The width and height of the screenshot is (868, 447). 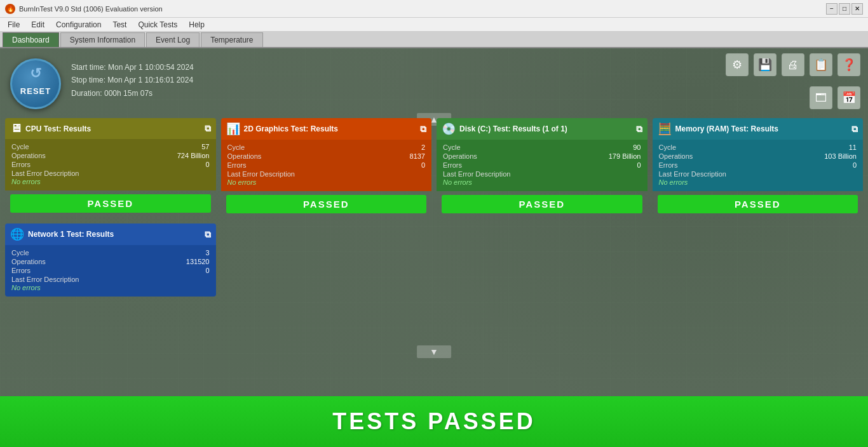 I want to click on tab-system-information: System Information, so click(x=103, y=39).